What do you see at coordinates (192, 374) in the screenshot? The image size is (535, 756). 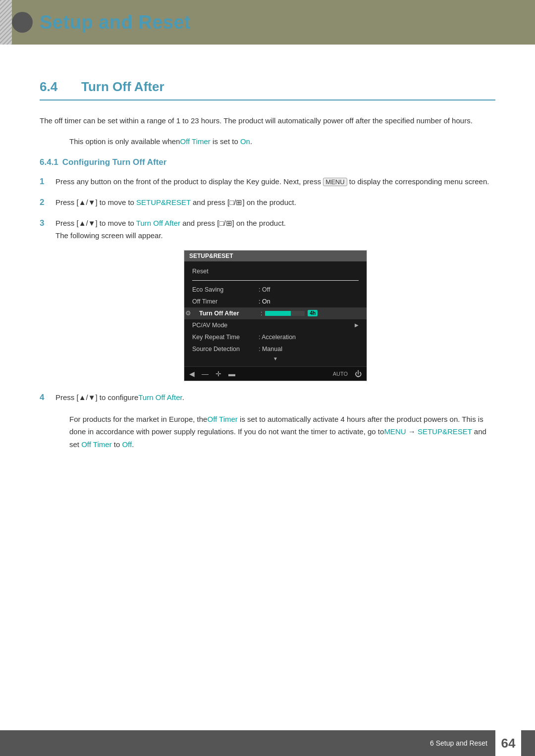 I see `back-icon: ◀` at bounding box center [192, 374].